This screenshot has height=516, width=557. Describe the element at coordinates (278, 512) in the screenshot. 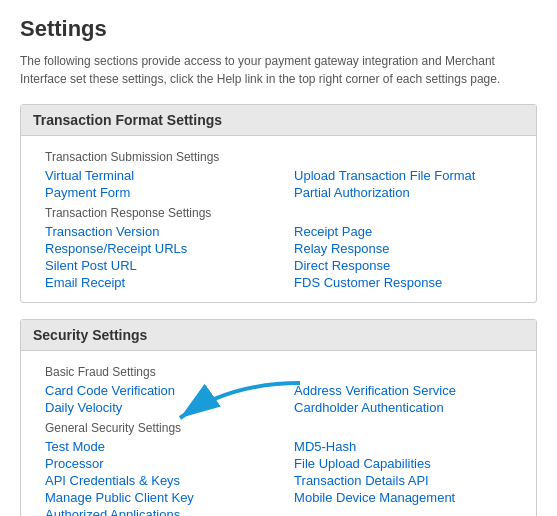

I see `link-row: Authorized Applications` at that location.